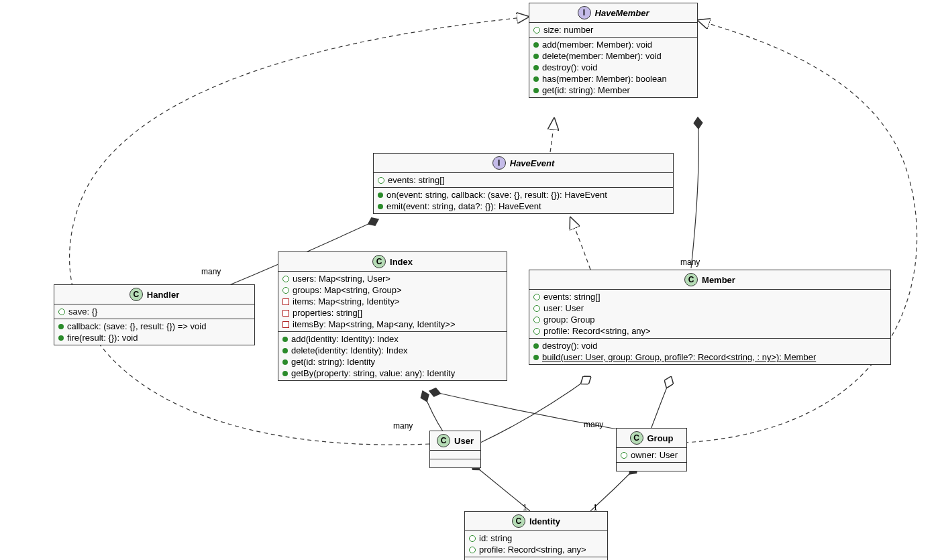 The width and height of the screenshot is (940, 560). Describe the element at coordinates (710, 317) in the screenshot. I see `class-member: C Member events: string[] user: User gro…` at that location.